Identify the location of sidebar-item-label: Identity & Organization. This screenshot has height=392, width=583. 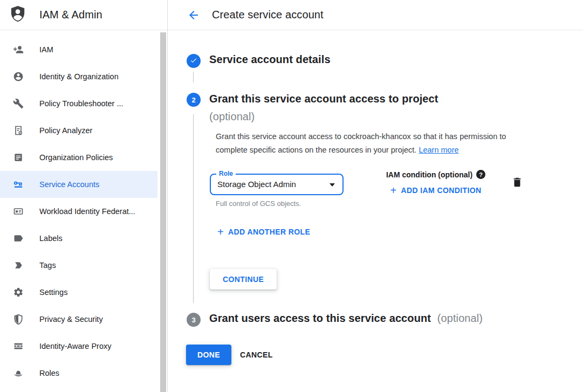
(79, 77).